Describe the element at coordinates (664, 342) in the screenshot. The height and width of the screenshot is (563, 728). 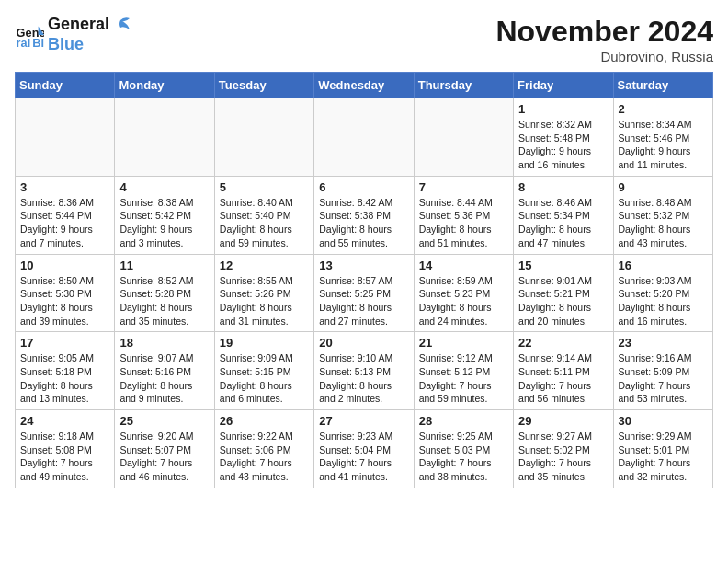
I see `day-number: 23` at that location.